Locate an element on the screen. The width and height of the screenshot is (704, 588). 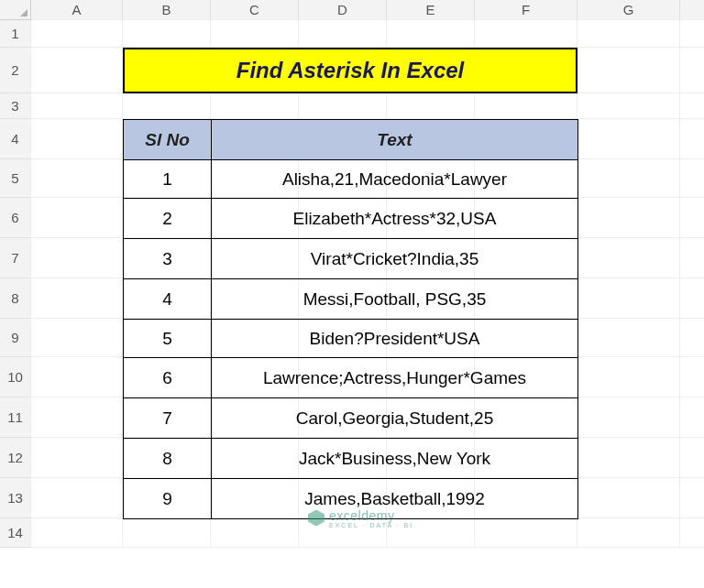
title-text: Find Asterisk In Excel is located at coordinates (350, 71).